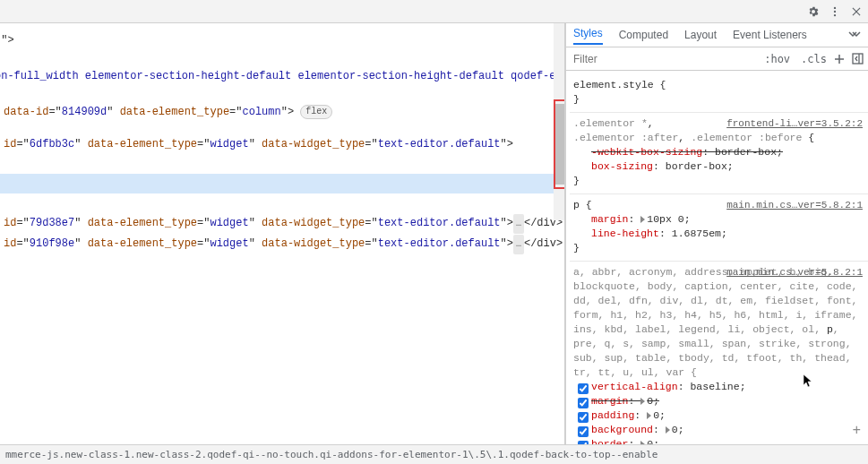 This screenshot has width=868, height=464. I want to click on dom-line: on-full_width elementor-section-height-d…, so click(282, 76).